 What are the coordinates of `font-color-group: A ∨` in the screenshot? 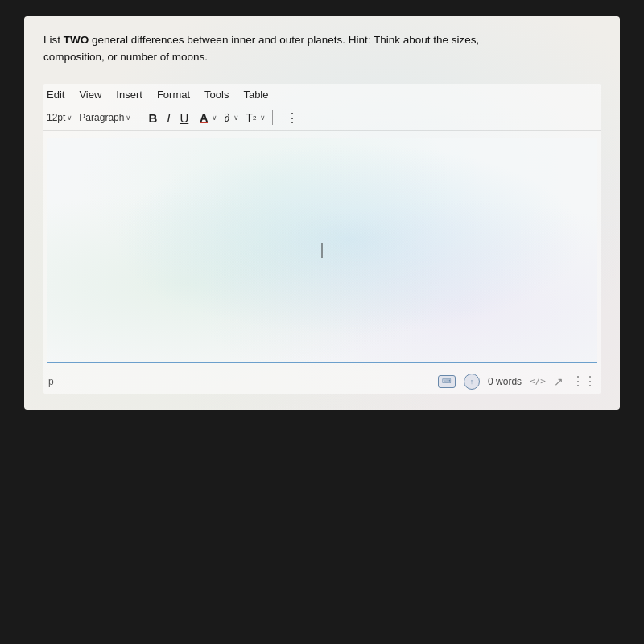 It's located at (207, 118).